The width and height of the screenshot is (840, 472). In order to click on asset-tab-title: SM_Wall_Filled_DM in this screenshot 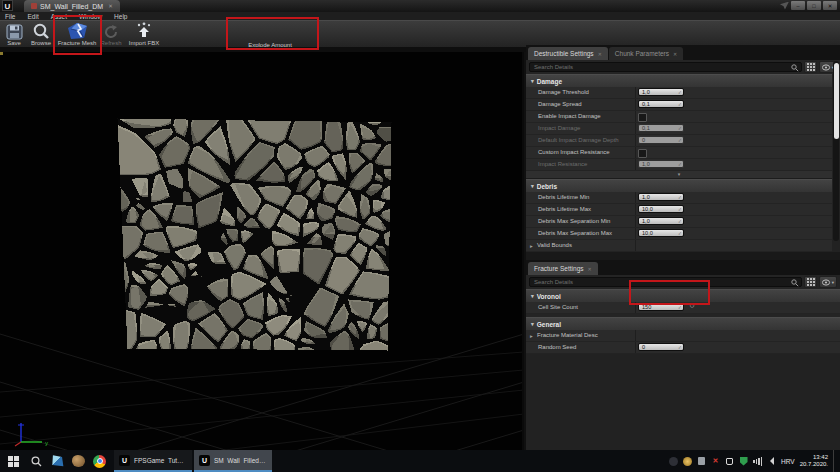, I will do `click(72, 6)`.